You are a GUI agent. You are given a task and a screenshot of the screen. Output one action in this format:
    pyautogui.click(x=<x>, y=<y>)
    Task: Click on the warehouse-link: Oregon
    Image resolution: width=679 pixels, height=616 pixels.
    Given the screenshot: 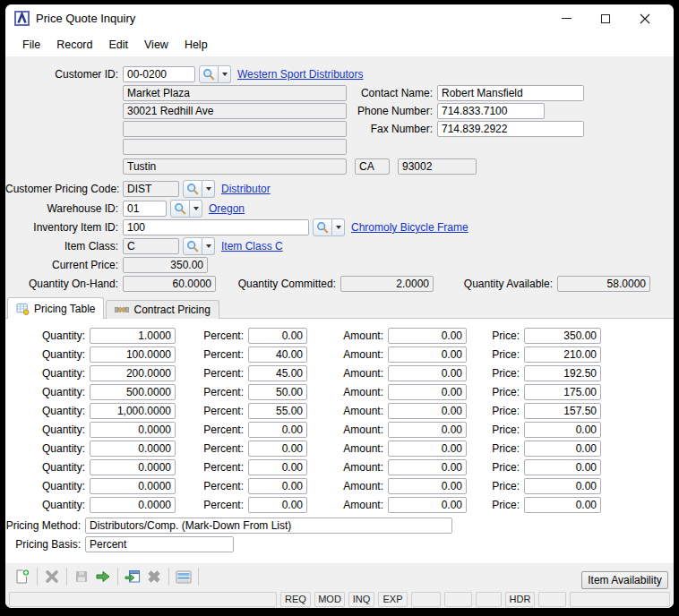 What is the action you would take?
    pyautogui.click(x=227, y=209)
    